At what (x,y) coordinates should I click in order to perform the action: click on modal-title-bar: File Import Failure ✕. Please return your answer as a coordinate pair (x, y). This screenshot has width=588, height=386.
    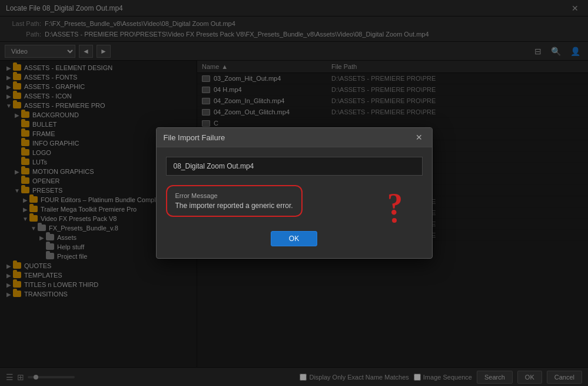
    Looking at the image, I should click on (294, 138).